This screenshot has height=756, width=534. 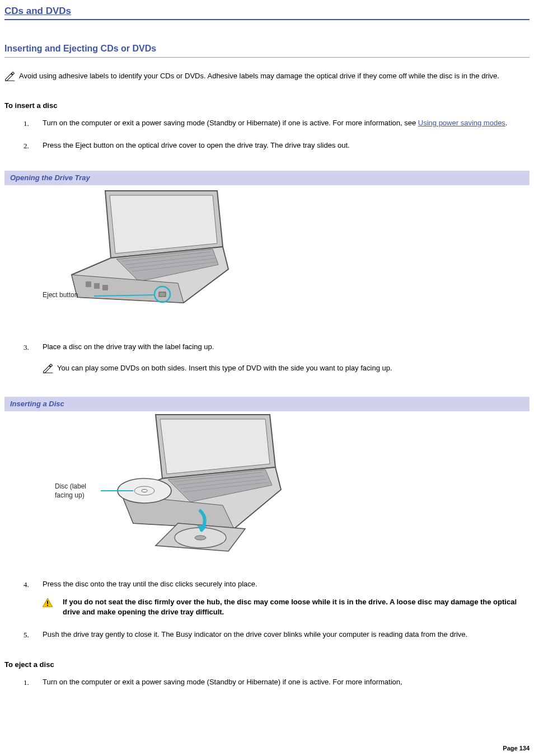 What do you see at coordinates (267, 665) in the screenshot?
I see `eject-heading: To eject a disc` at bounding box center [267, 665].